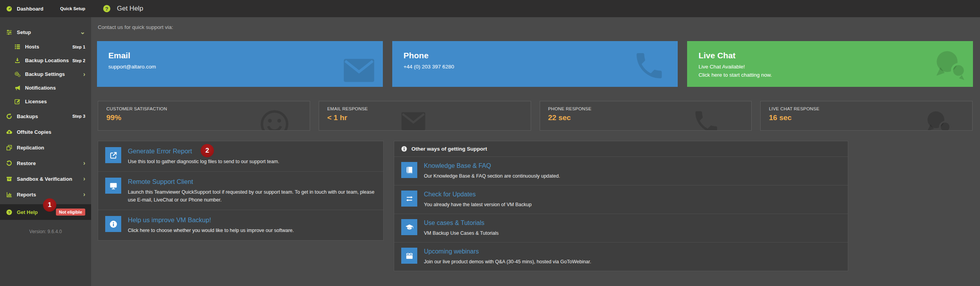 Image resolution: width=980 pixels, height=286 pixels. What do you see at coordinates (203, 162) in the screenshot?
I see `tool-description: Use this tool to gather diagnostic log f…` at bounding box center [203, 162].